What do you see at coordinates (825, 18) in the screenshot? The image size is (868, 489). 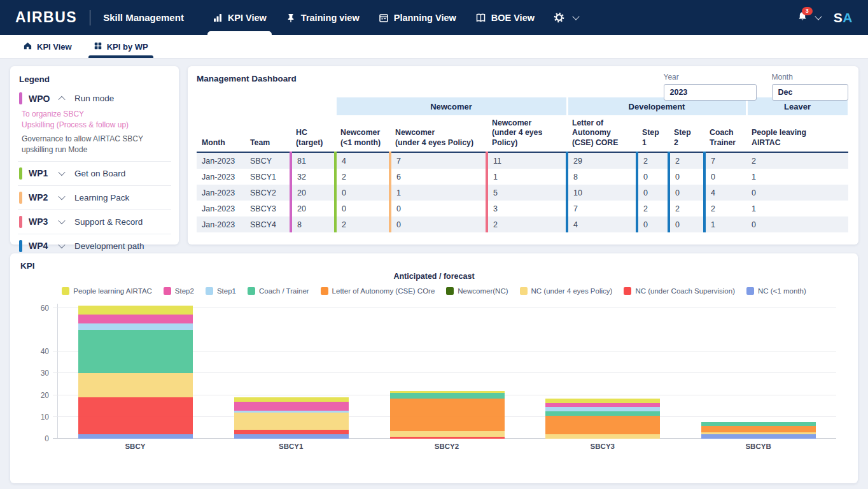 I see `navbar-right: 3 SA` at bounding box center [825, 18].